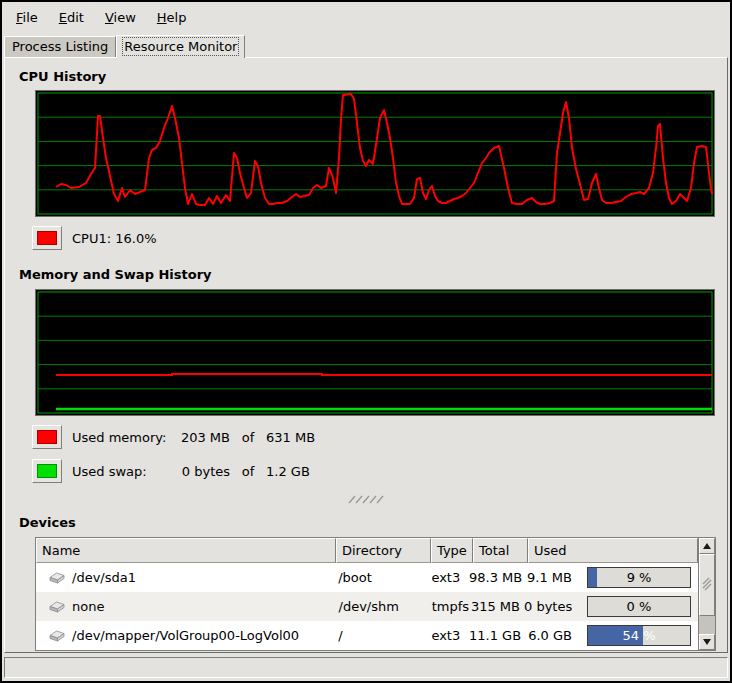  I want to click on usage-progress-bar: 0 %, so click(639, 606).